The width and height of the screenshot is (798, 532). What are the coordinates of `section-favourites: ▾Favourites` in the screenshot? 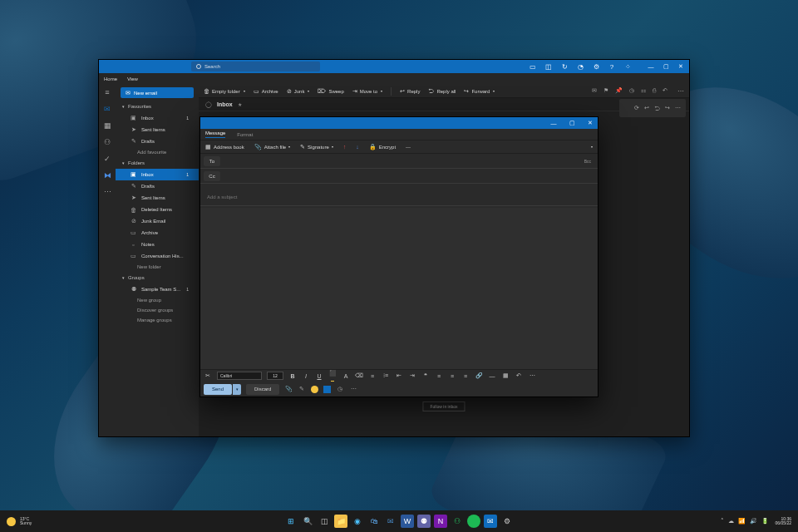 It's located at (157, 106).